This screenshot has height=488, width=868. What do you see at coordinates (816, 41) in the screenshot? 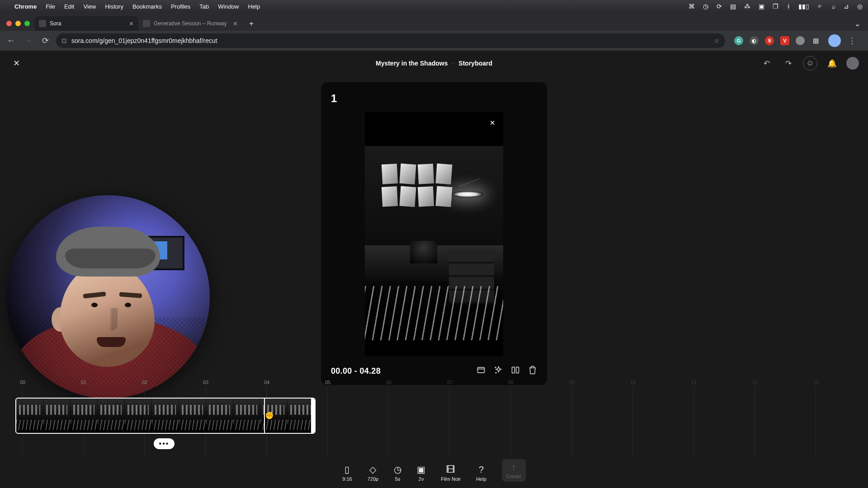
I see `extensions-menu-icon: ⊞` at bounding box center [816, 41].